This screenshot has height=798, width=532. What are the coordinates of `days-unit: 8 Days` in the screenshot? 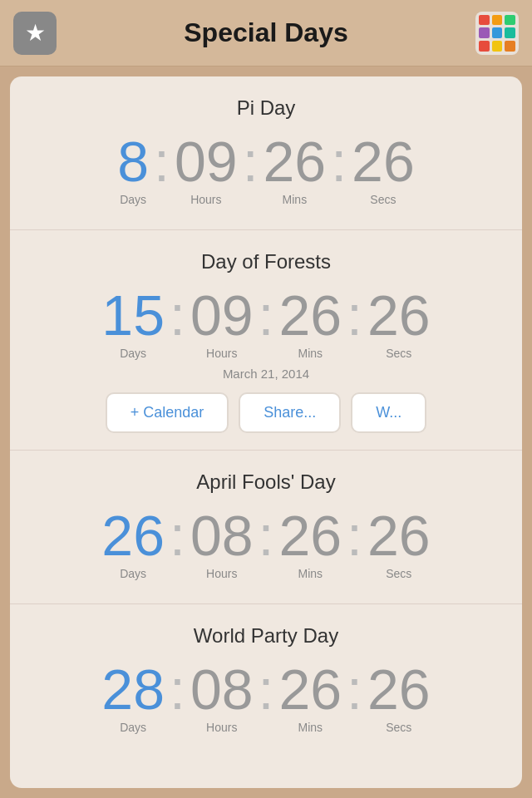 It's located at (133, 170).